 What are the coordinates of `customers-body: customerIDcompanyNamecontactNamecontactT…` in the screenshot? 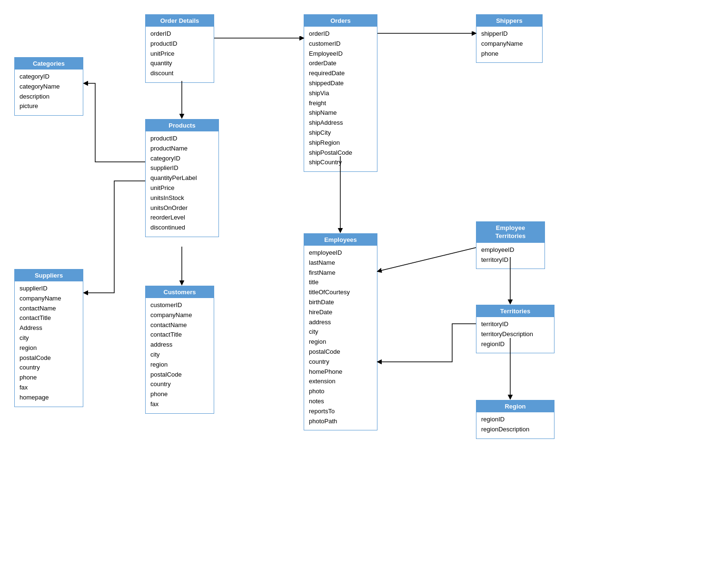 It's located at (180, 356).